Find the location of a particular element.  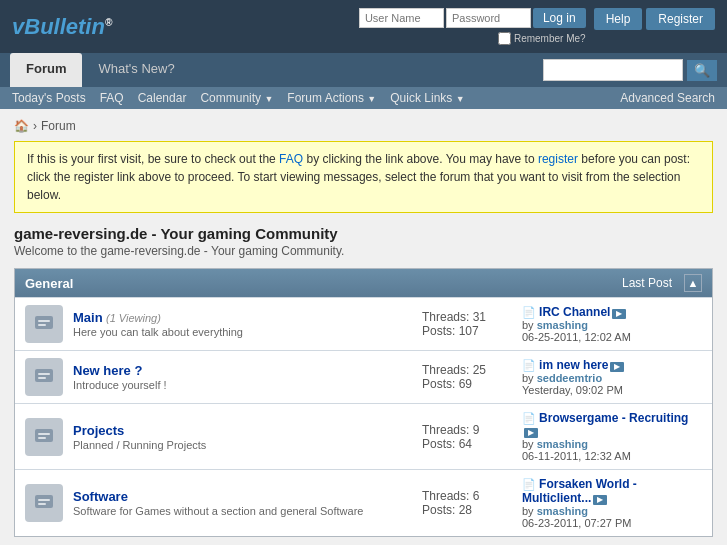

logo: vBulletin® is located at coordinates (62, 27).